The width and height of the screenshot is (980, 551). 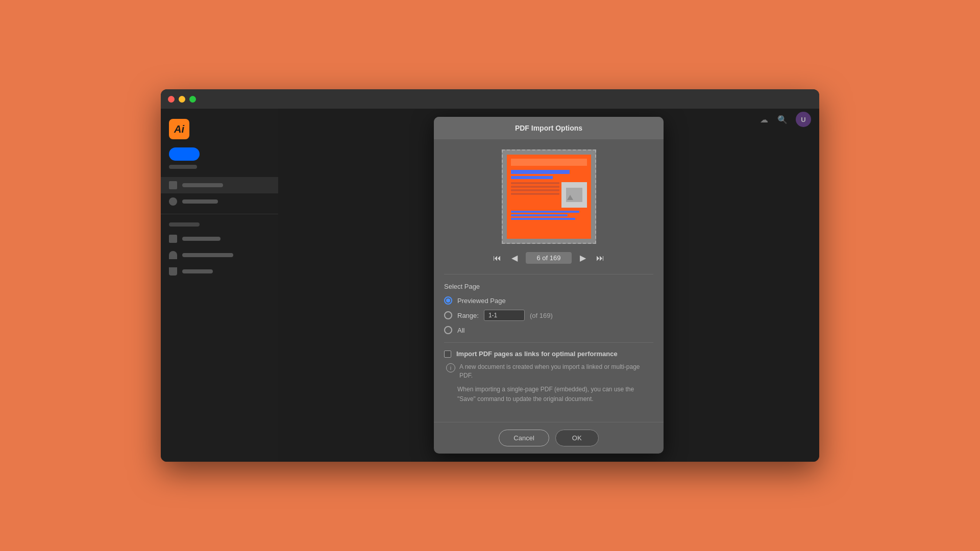 What do you see at coordinates (549, 394) in the screenshot?
I see `info-note-2: When importing a single-page PDF (embedd…` at bounding box center [549, 394].